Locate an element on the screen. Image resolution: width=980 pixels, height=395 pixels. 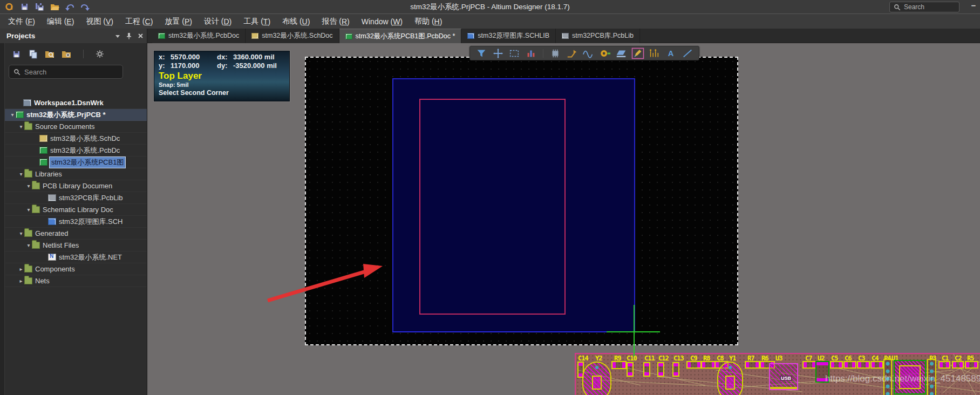
tree-row: stm32PCB库.PcbLib is located at coordinates (76, 198).